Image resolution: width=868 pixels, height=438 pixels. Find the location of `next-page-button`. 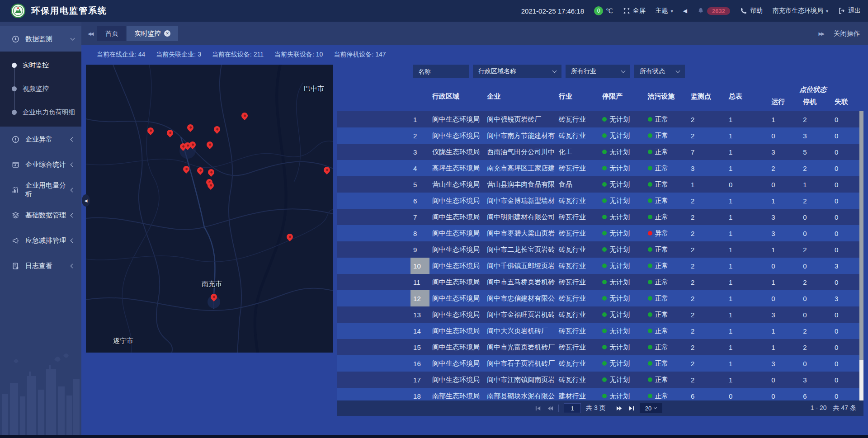

next-page-button is located at coordinates (619, 409).